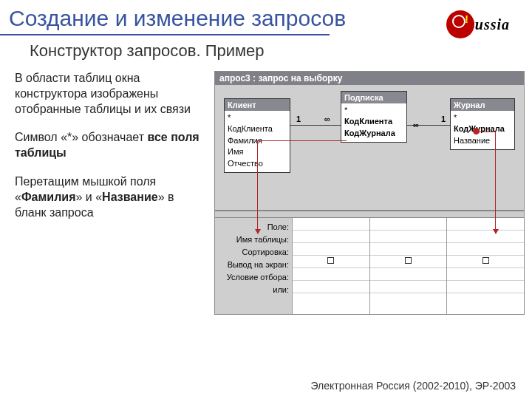 Image resolution: width=532 pixels, height=399 pixels. What do you see at coordinates (252, 290) in the screenshot?
I see `label-or: или:` at bounding box center [252, 290].